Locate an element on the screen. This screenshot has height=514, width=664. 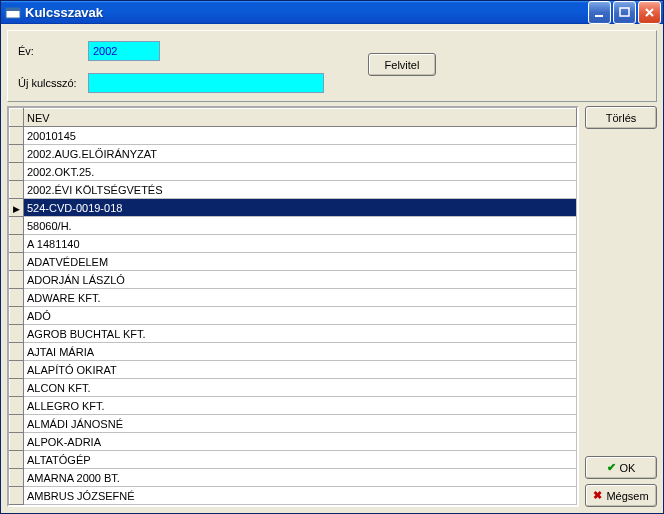
close-button is located at coordinates (650, 12).